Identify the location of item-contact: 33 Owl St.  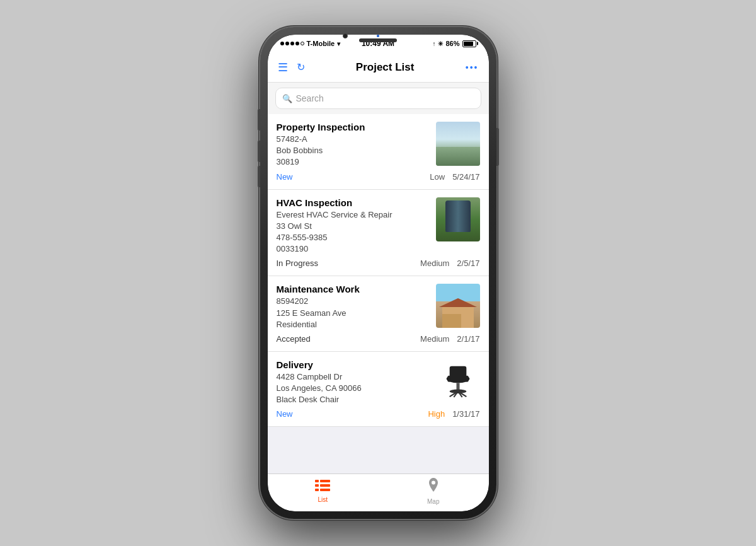
(353, 226).